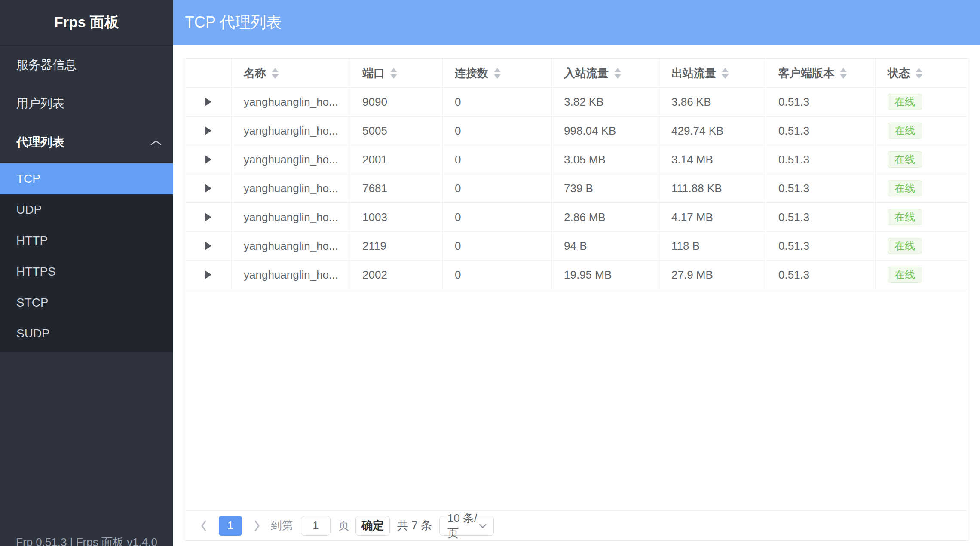 The image size is (980, 546). I want to click on cell-port: 7681, so click(396, 188).